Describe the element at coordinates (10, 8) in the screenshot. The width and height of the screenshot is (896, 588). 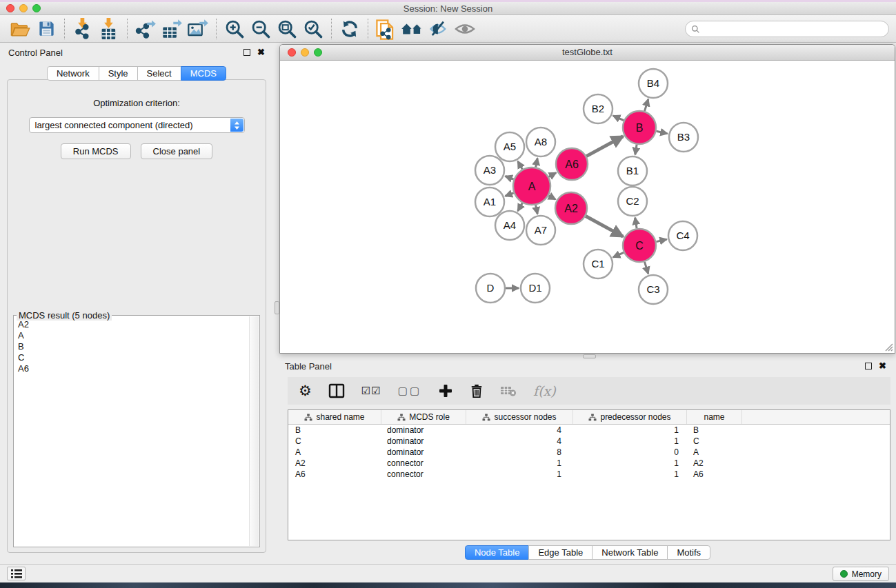
I see `close-window-button` at that location.